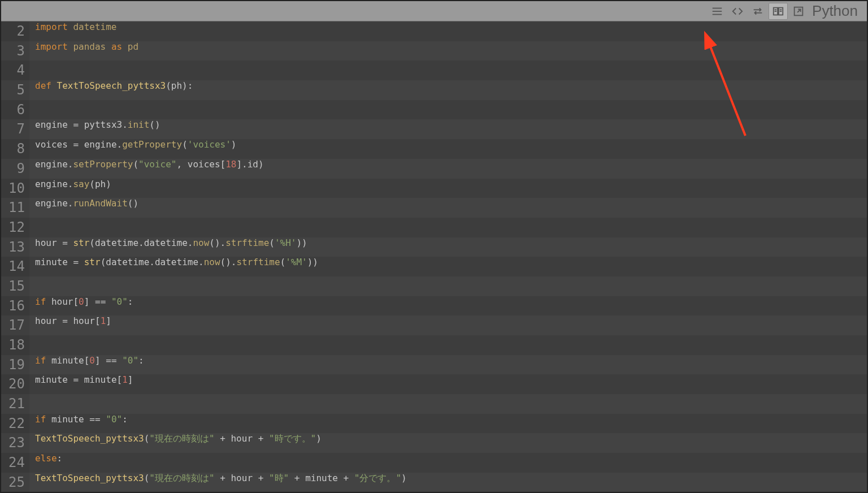 The height and width of the screenshot is (493, 868). What do you see at coordinates (15, 129) in the screenshot?
I see `line-number: 7` at bounding box center [15, 129].